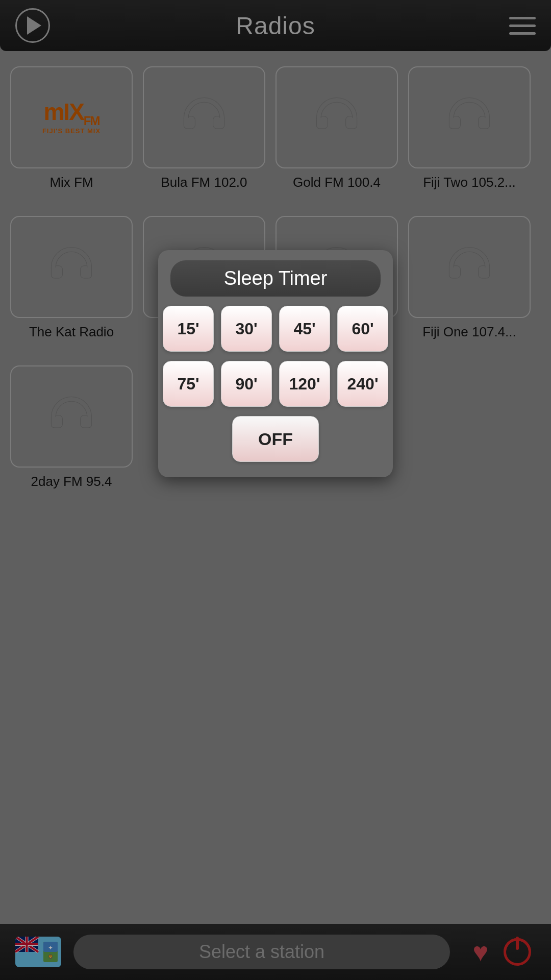 Image resolution: width=551 pixels, height=980 pixels. What do you see at coordinates (363, 384) in the screenshot?
I see `timer-btn-240: 240'` at bounding box center [363, 384].